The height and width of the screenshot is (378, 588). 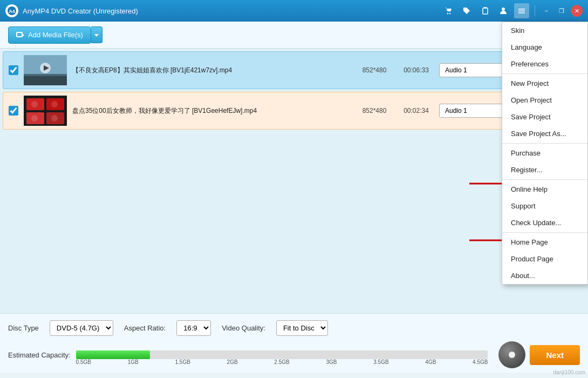 I want to click on video-quality-label: Video Quality:, so click(x=244, y=328).